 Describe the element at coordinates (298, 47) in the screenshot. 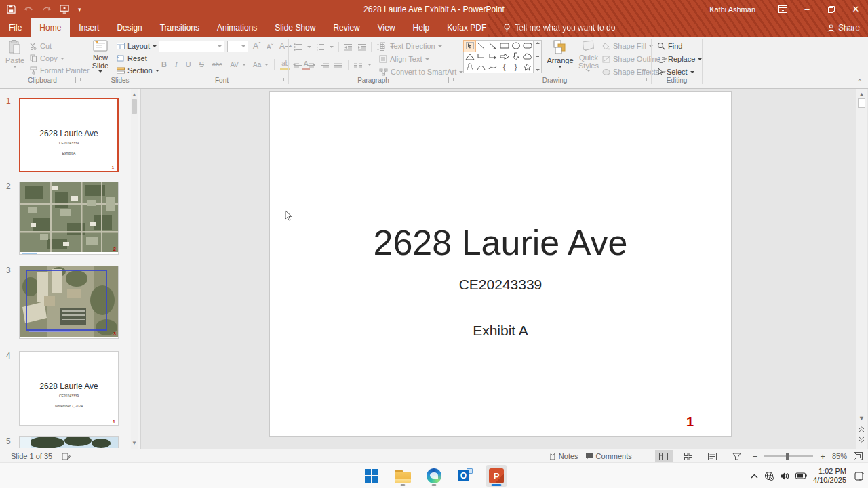

I see `bullets-icon` at that location.